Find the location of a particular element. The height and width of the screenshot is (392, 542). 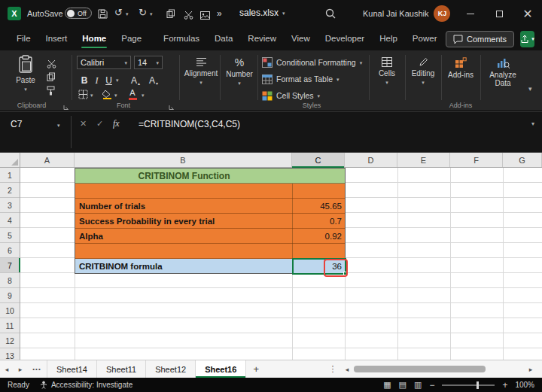

sheet-tab-sheet14: Sheet14 is located at coordinates (72, 369).